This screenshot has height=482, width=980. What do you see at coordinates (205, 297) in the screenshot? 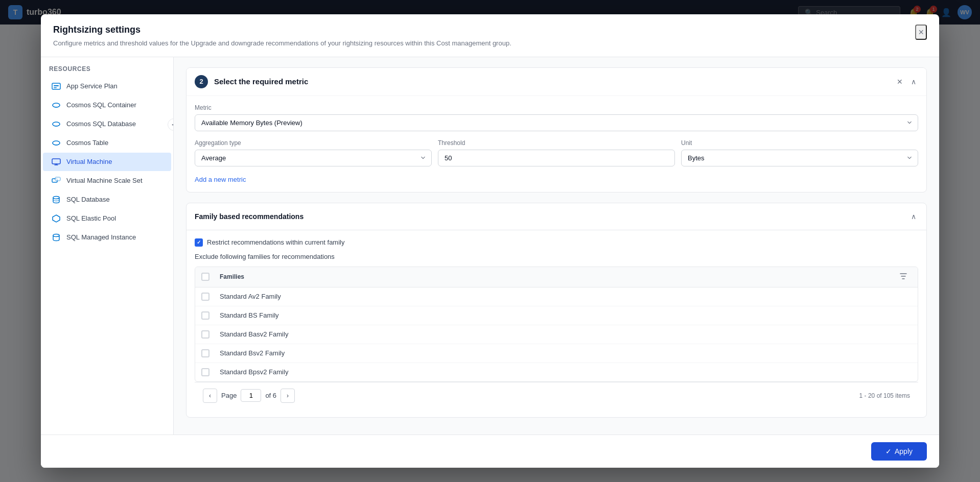
I see `row-0-checkbox` at bounding box center [205, 297].